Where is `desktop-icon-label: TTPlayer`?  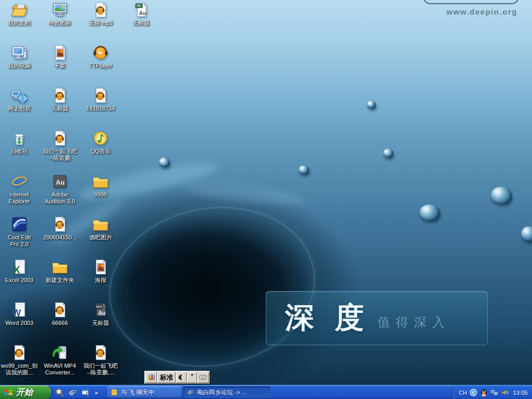 desktop-icon-label: TTPlayer is located at coordinates (101, 66).